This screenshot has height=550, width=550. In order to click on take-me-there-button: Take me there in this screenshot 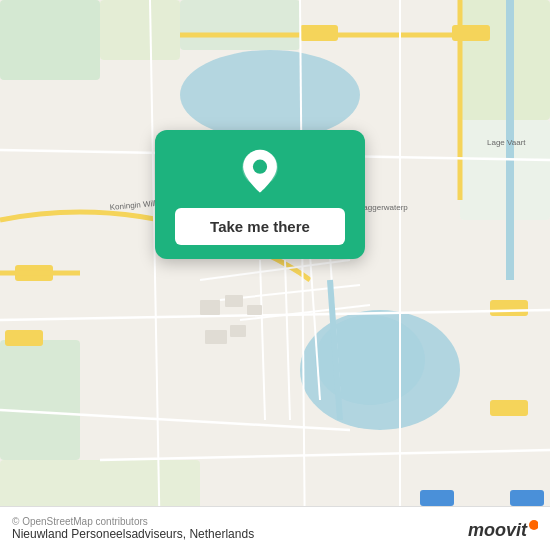, I will do `click(260, 226)`.